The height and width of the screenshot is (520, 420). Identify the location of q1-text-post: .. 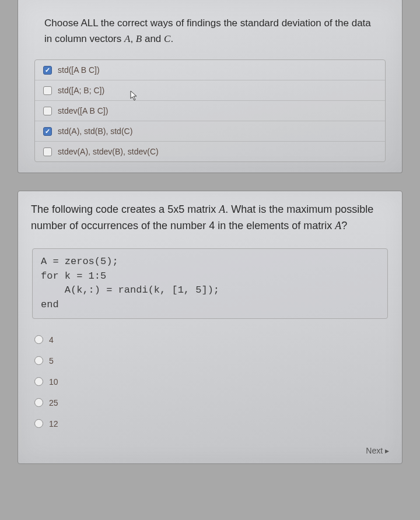
(172, 38).